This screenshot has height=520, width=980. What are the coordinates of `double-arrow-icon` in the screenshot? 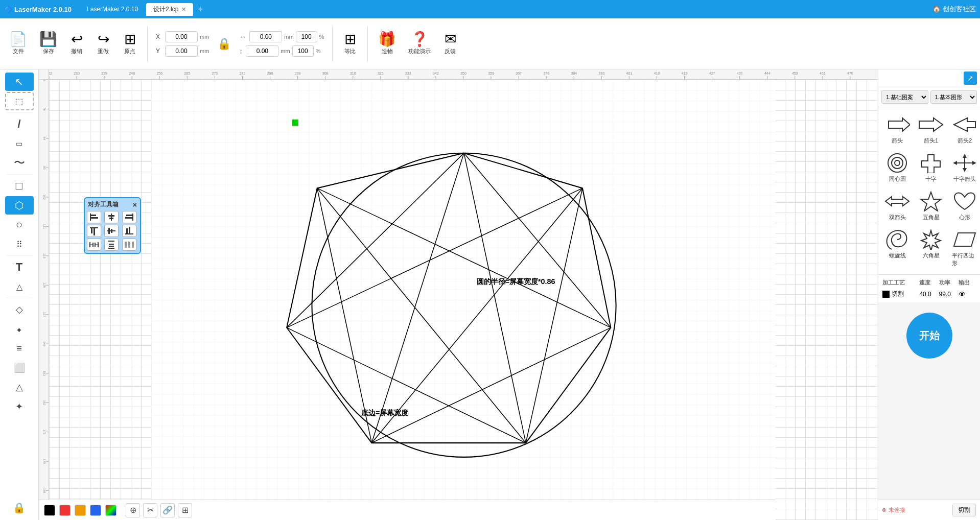 It's located at (897, 201).